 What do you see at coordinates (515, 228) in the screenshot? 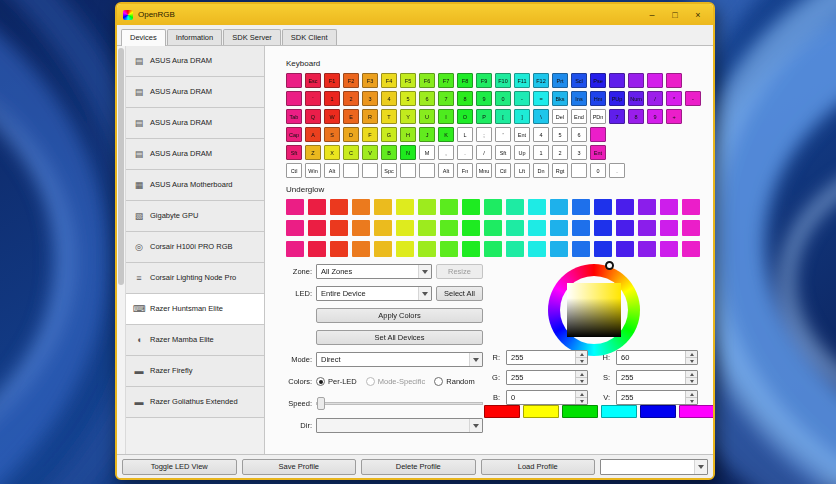
I see `underglow-led-r2c11` at bounding box center [515, 228].